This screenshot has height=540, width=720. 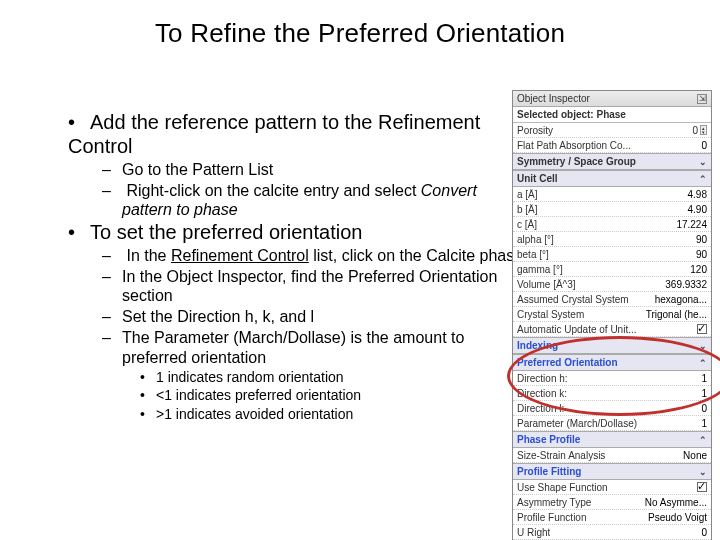 What do you see at coordinates (562, 488) in the screenshot?
I see `row-key: Use Shape Function` at bounding box center [562, 488].